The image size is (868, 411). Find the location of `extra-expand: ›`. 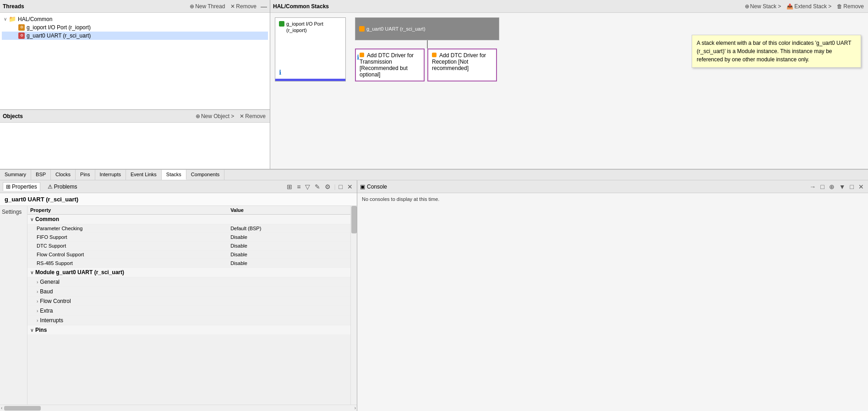

extra-expand: › is located at coordinates (38, 311).